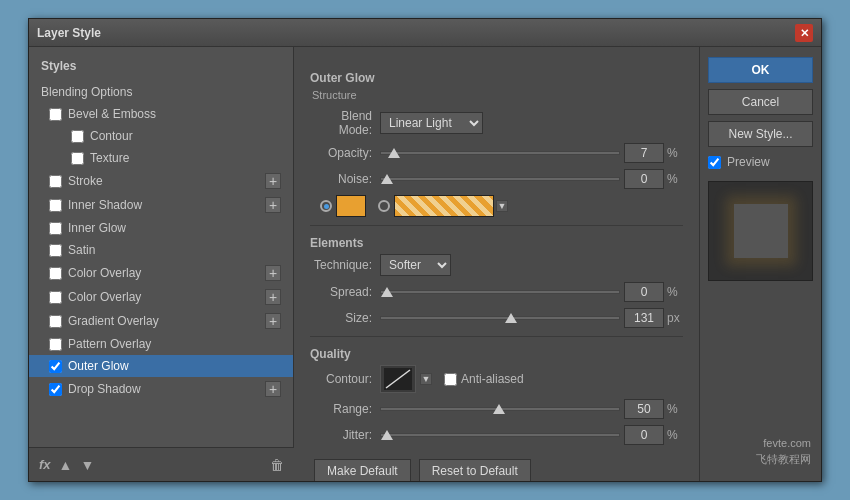 Image resolution: width=850 pixels, height=500 pixels. I want to click on contour-checkbox, so click(78, 136).